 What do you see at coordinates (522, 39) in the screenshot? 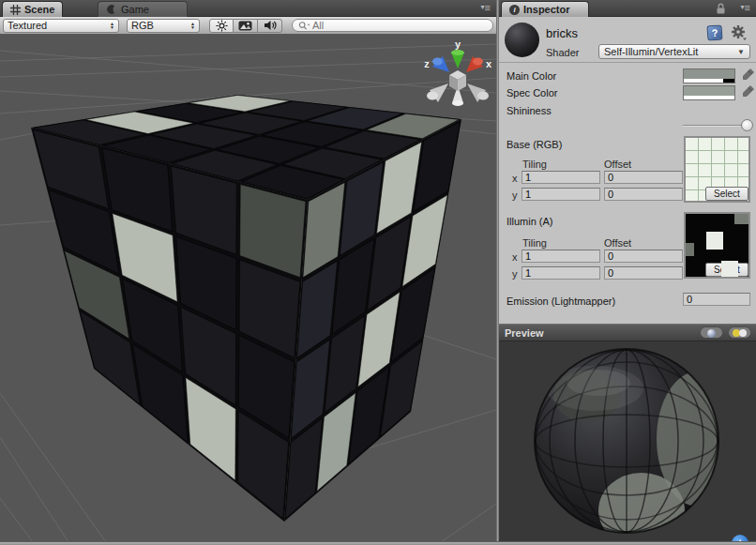
I see `material-preview-thumb` at bounding box center [522, 39].